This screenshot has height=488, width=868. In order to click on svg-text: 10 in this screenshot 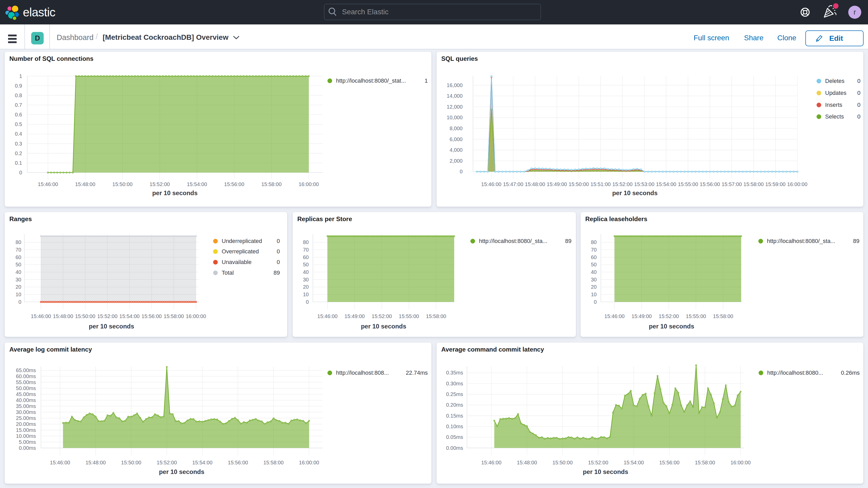, I will do `click(594, 295)`.